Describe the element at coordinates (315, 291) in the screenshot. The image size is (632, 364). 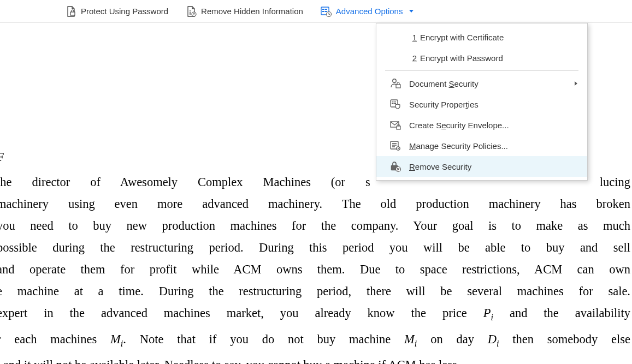
I see `doc-line: e machine at a time. During the restruct…` at that location.